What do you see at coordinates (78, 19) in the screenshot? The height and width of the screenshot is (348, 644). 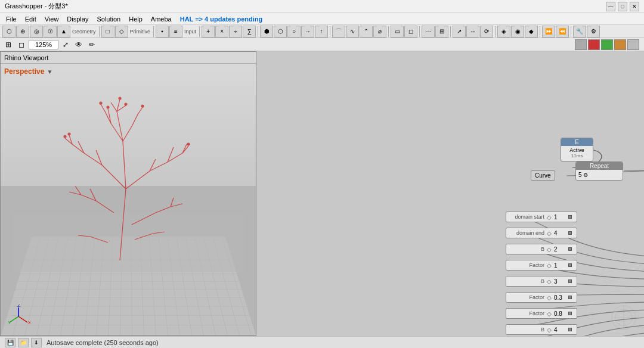 I see `menu-display: Display` at bounding box center [78, 19].